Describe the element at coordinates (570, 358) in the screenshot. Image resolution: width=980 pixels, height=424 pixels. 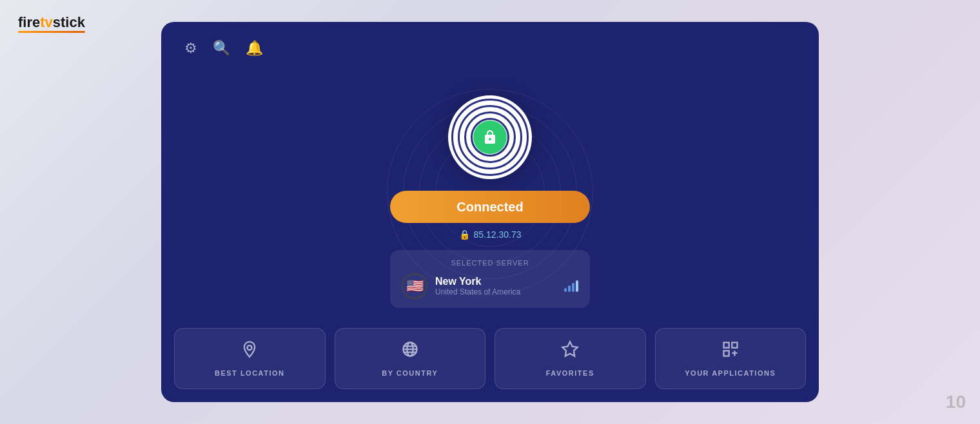
I see `favorites-button: FAVORITES` at that location.